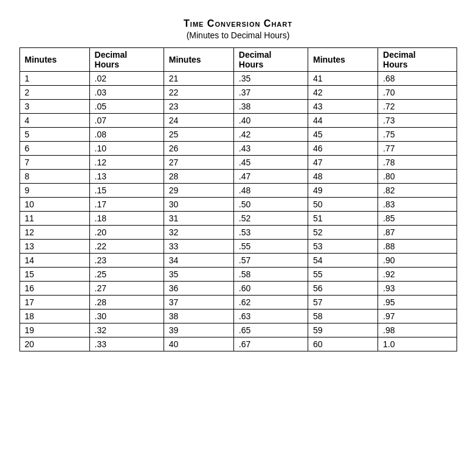 This screenshot has width=476, height=467. Describe the element at coordinates (198, 331) in the screenshot. I see `table-cell-18-2: 39` at that location.